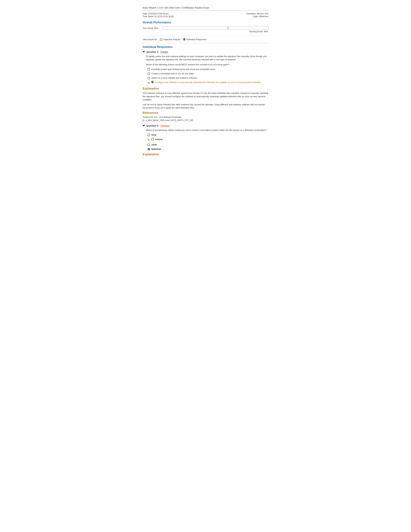  Describe the element at coordinates (208, 76) in the screenshot. I see `question-1-options: Carefully review open firewall ports and…` at that location.